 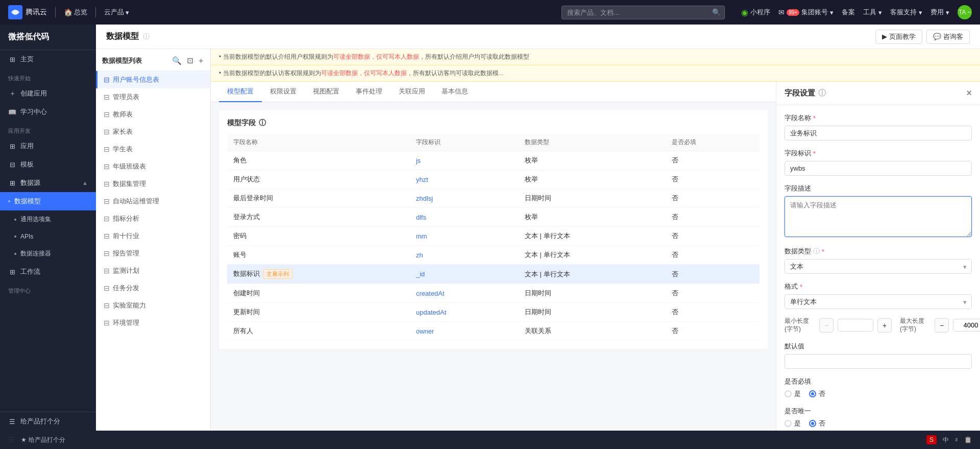 What do you see at coordinates (717, 12) in the screenshot?
I see `search-icon: 🔍` at bounding box center [717, 12].